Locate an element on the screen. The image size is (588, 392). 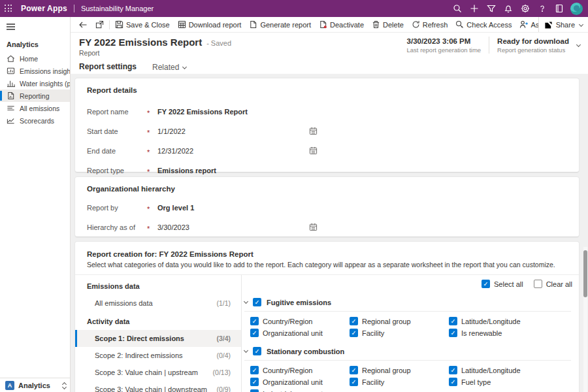
divider is located at coordinates (408, 311).